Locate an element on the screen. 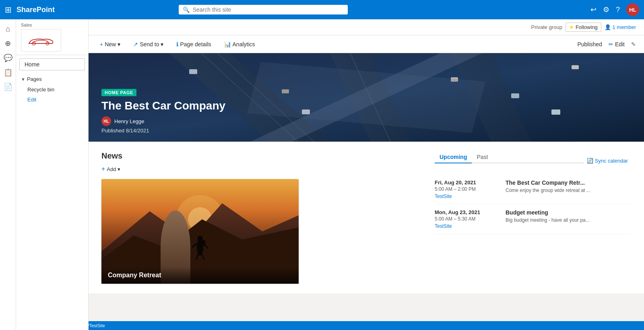  event-site-link-1: TestSite is located at coordinates (467, 196).